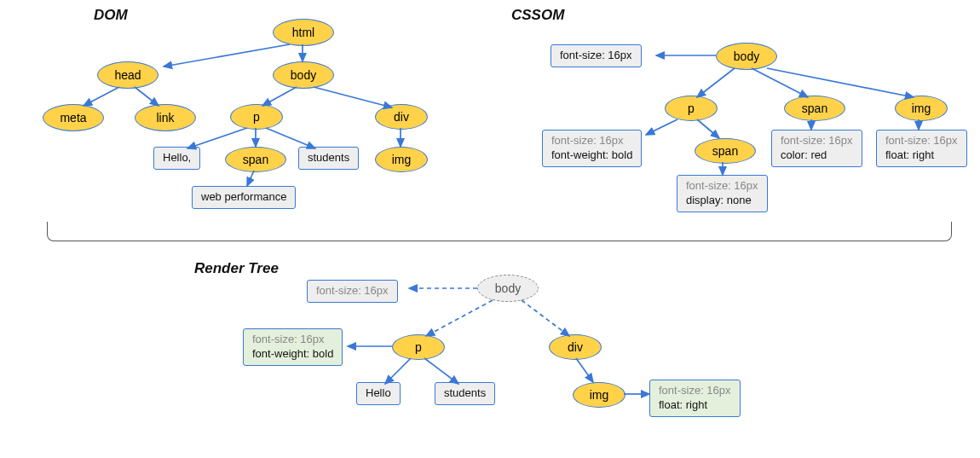 Image resolution: width=980 pixels, height=458 pixels. Describe the element at coordinates (921, 108) in the screenshot. I see `cssom-node-img: img` at that location.